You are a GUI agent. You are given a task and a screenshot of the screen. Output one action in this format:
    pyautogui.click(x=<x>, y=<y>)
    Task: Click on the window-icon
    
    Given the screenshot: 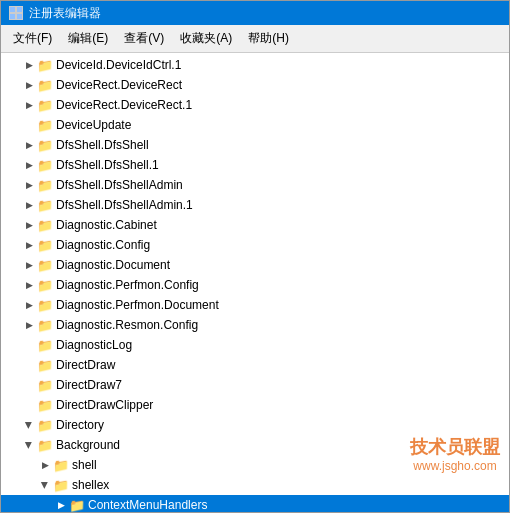 What is the action you would take?
    pyautogui.click(x=16, y=13)
    